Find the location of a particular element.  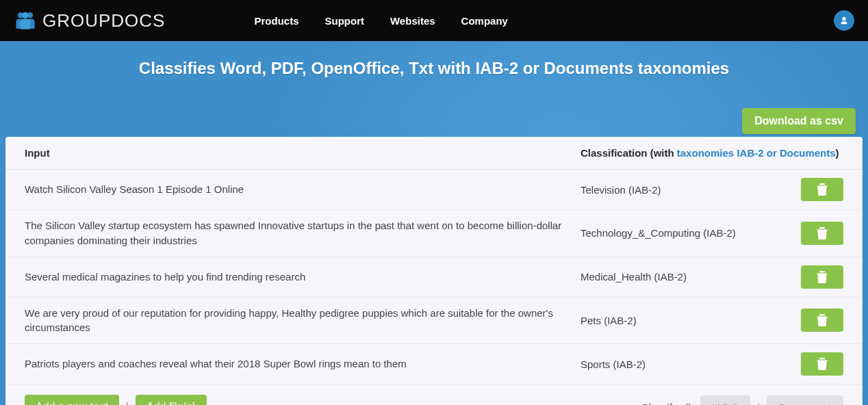

row-input-text: Watch Silicon Valley Season 1 Episode 1 … is located at coordinates (303, 190).